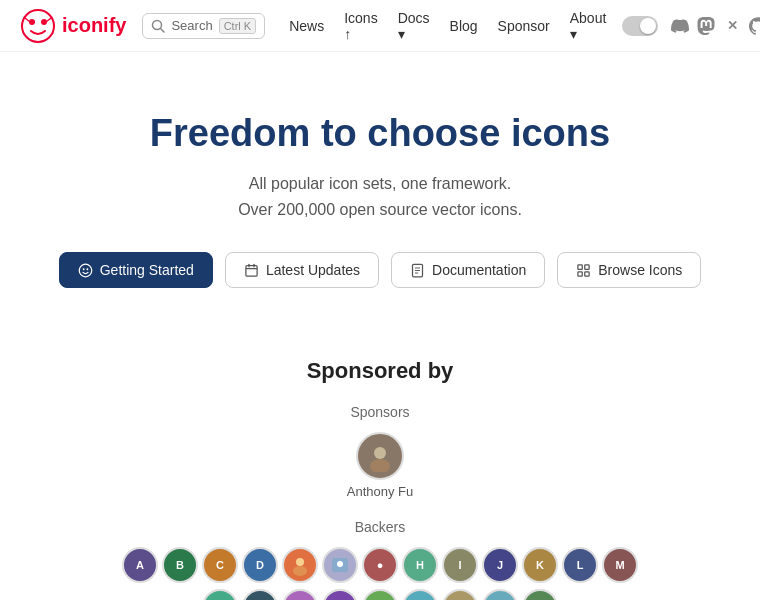  I want to click on github-icon, so click(754, 26).